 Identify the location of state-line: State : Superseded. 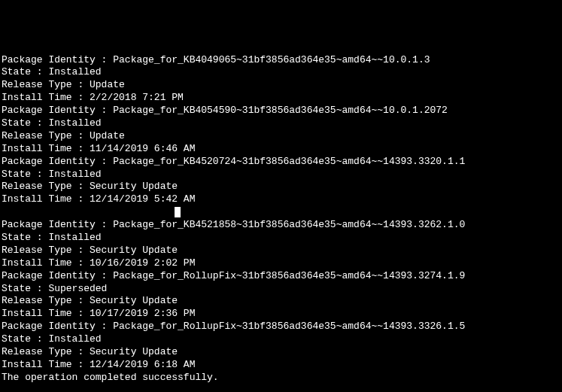
(281, 289).